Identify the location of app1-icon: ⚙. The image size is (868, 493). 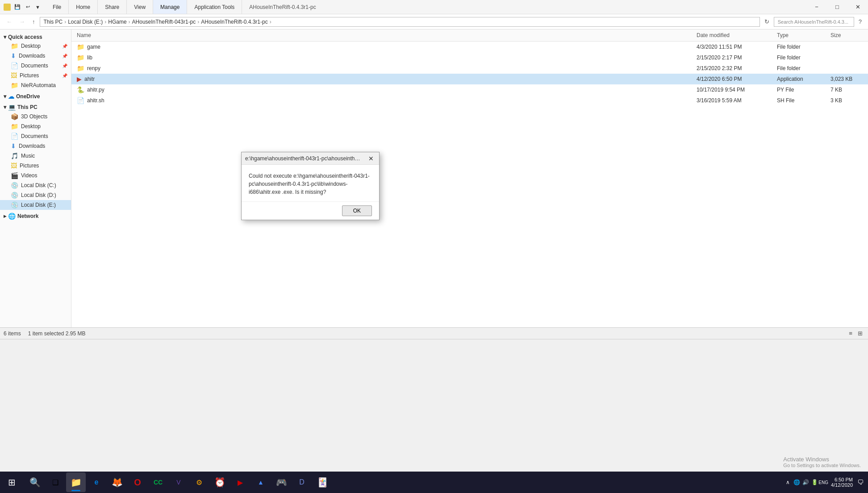
(199, 482).